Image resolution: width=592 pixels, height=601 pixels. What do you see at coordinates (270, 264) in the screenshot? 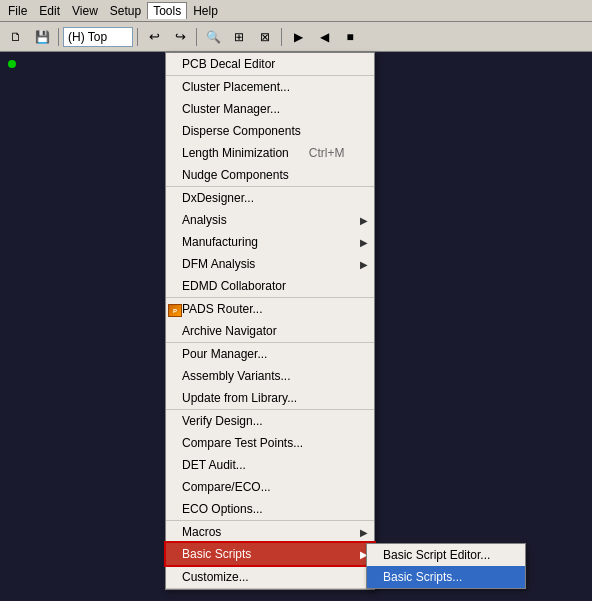
I see `menu-dfm-analysis: DFM Analysis ▶` at bounding box center [270, 264].